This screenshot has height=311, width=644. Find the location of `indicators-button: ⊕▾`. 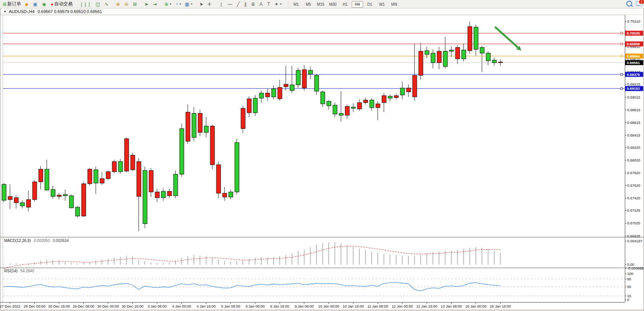

indicators-button: ⊕▾ is located at coordinates (168, 4).